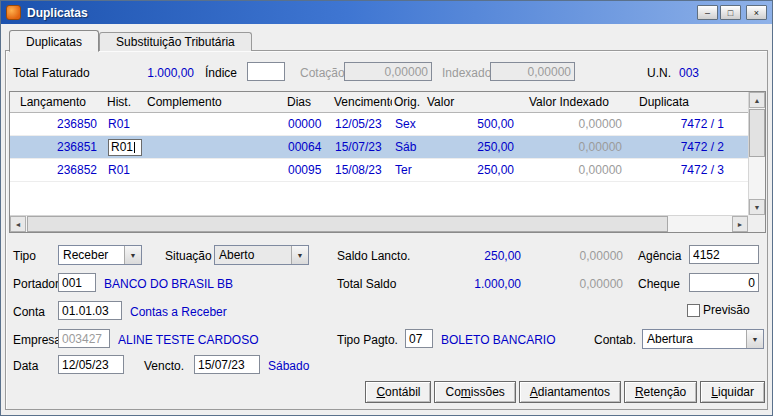  I want to click on scroll-down-button: ▼, so click(757, 207).